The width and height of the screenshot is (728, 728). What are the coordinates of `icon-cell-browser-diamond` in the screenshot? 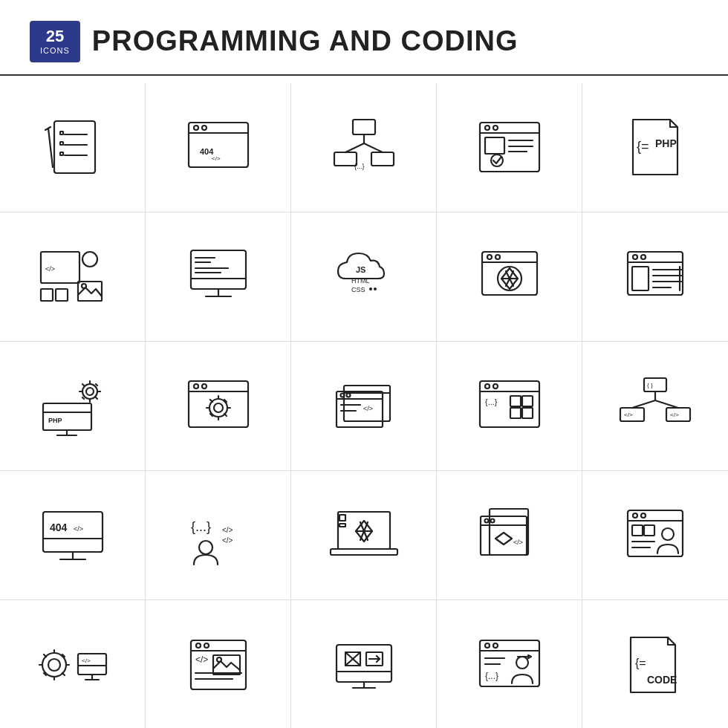 It's located at (510, 277).